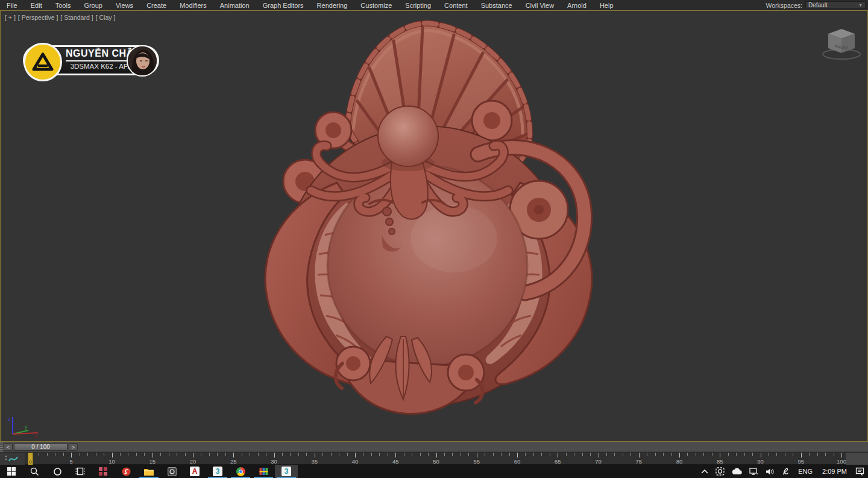 This screenshot has width=868, height=478. I want to click on menu-rendering: Rendering, so click(333, 5).